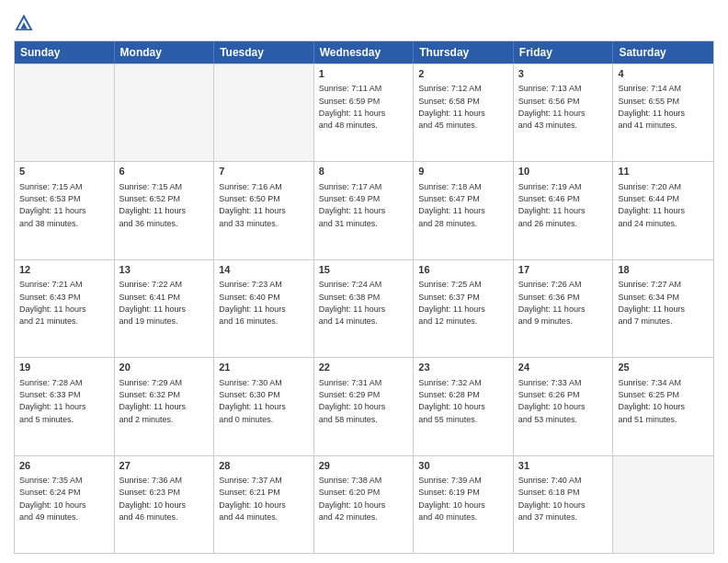 The image size is (728, 563). I want to click on day-number: 11, so click(664, 171).